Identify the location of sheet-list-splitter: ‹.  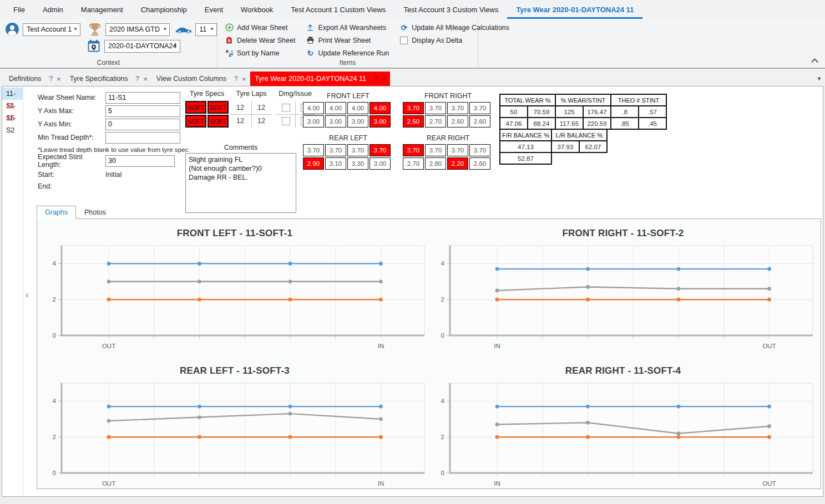
(29, 292).